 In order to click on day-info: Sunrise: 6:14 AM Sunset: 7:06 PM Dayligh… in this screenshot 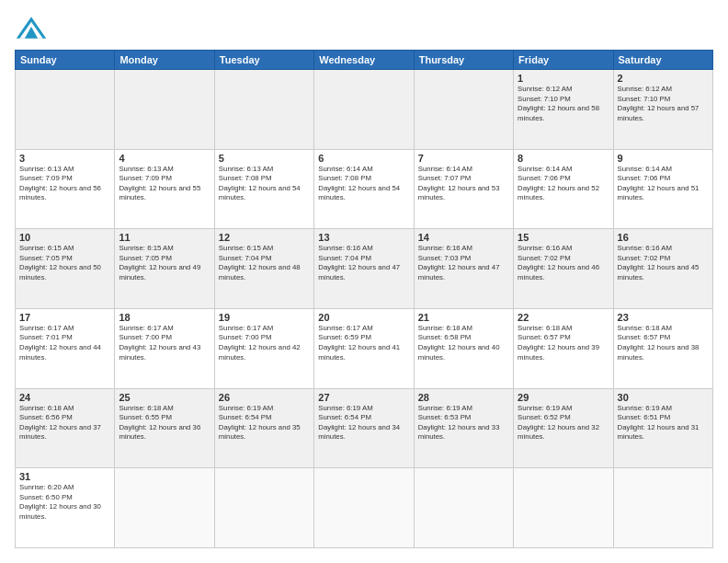, I will do `click(664, 184)`.